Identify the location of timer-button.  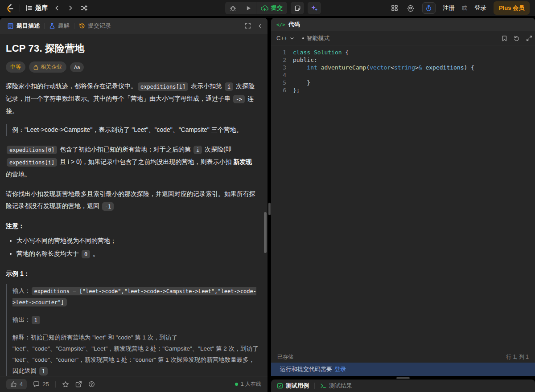
(429, 8).